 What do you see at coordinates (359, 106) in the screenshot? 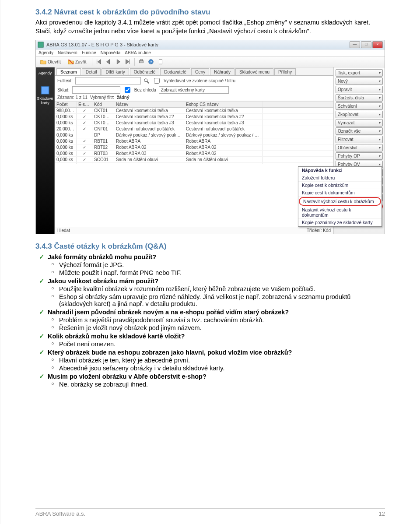
I see `action-button: Schválení▾` at bounding box center [359, 106].